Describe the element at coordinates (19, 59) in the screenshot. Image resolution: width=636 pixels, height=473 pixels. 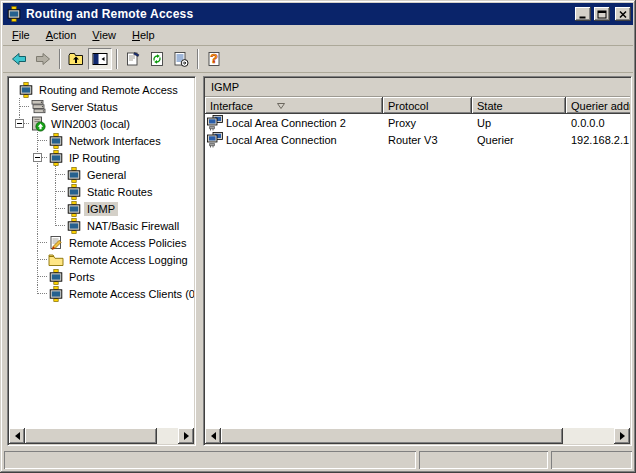
I see `back-button` at that location.